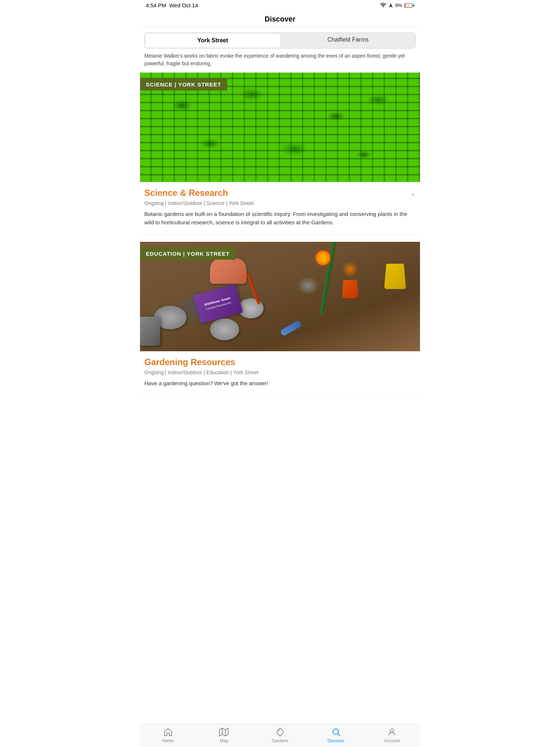 The height and width of the screenshot is (747, 560). I want to click on science-meta: Ongoing | Indoor/Outdoor | Science | Yor…, so click(280, 203).